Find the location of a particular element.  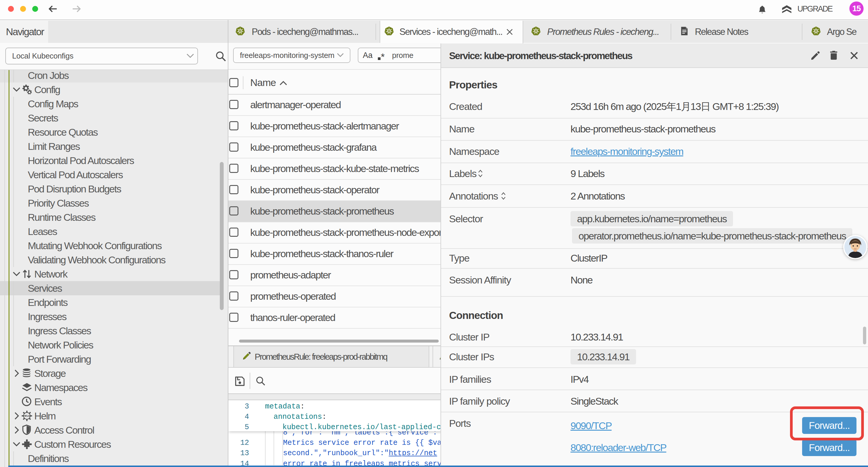

svg-text: HELM is located at coordinates (27, 416).